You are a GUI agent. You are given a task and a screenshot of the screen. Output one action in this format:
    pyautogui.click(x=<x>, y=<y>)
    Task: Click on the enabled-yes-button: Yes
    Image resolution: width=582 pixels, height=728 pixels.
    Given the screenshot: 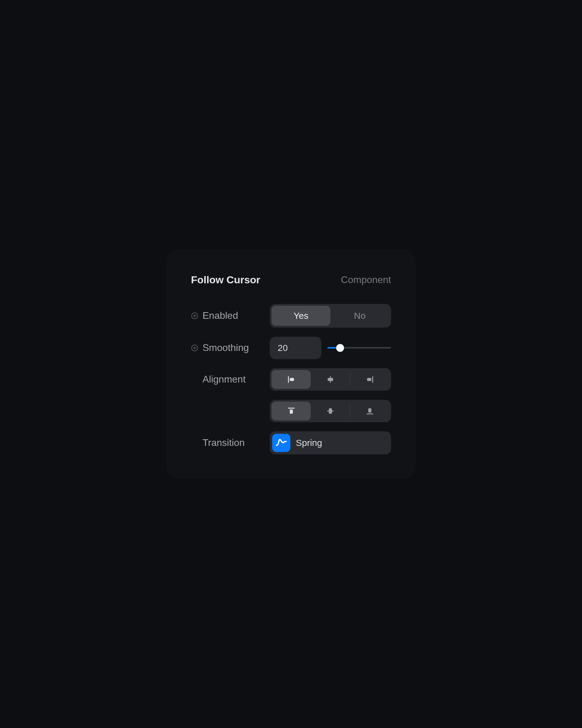 What is the action you would take?
    pyautogui.click(x=301, y=316)
    